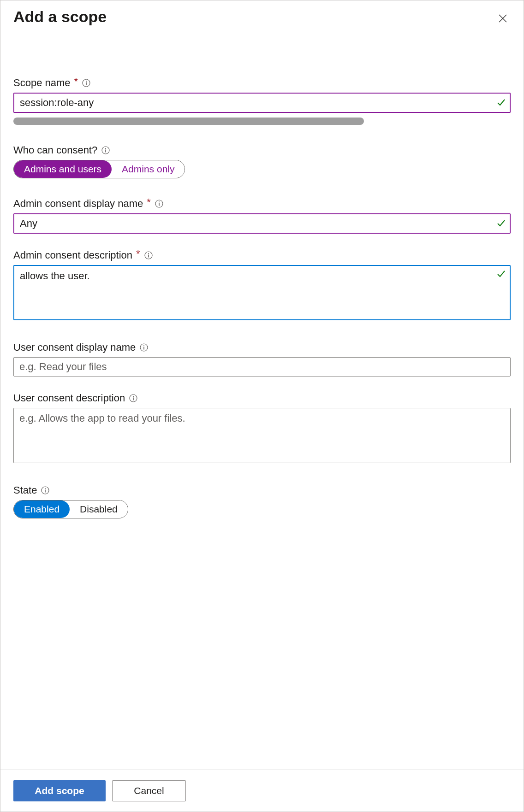 Image resolution: width=524 pixels, height=812 pixels. Describe the element at coordinates (60, 17) in the screenshot. I see `panel-title: Add a scope` at that location.